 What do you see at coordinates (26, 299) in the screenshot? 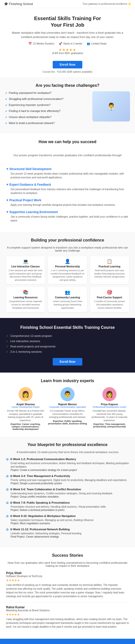
I see `conf-card-resources: 📚 Learning Resources Comprehensive cours…` at bounding box center [26, 299].